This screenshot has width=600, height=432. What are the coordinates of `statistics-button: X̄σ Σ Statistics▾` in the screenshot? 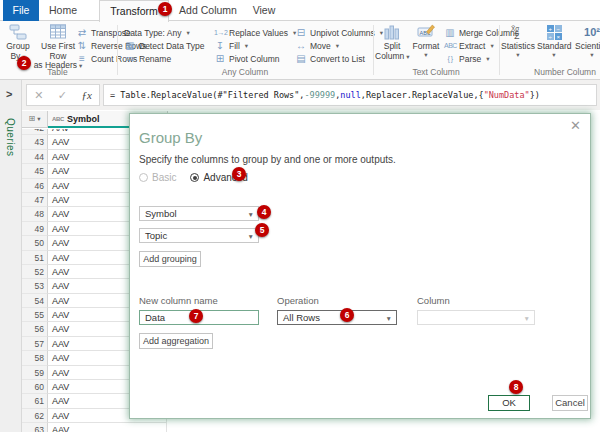 It's located at (518, 40).